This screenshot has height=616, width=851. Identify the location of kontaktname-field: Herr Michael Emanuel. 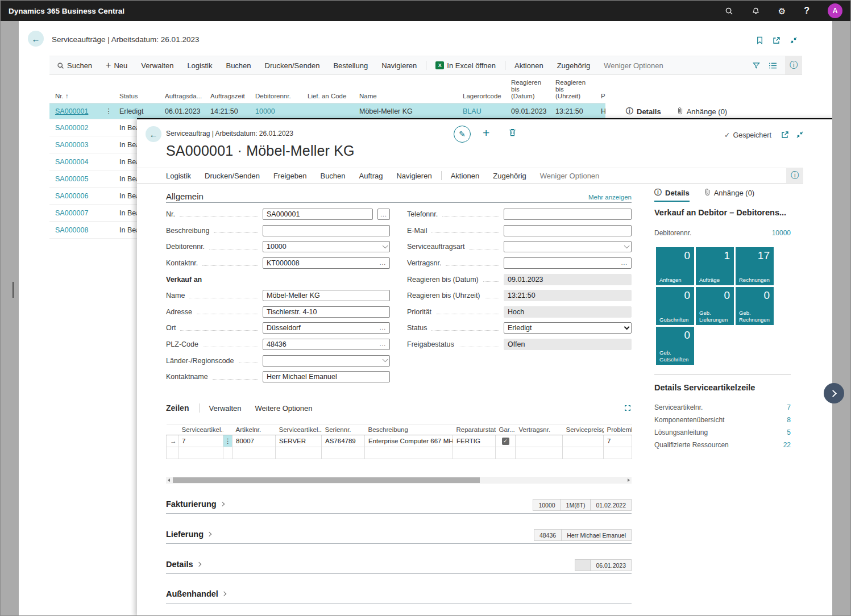
(326, 377).